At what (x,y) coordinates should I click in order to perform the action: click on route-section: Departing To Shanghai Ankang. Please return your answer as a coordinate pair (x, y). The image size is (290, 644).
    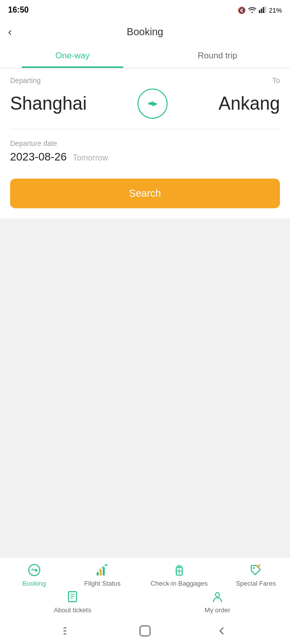
    Looking at the image, I should click on (145, 96).